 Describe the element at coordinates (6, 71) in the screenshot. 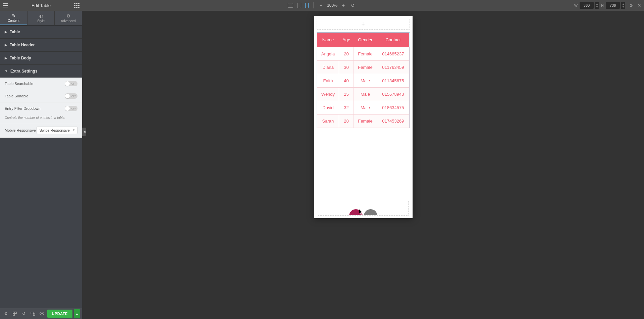

I see `caret-down-icon: ▼` at that location.